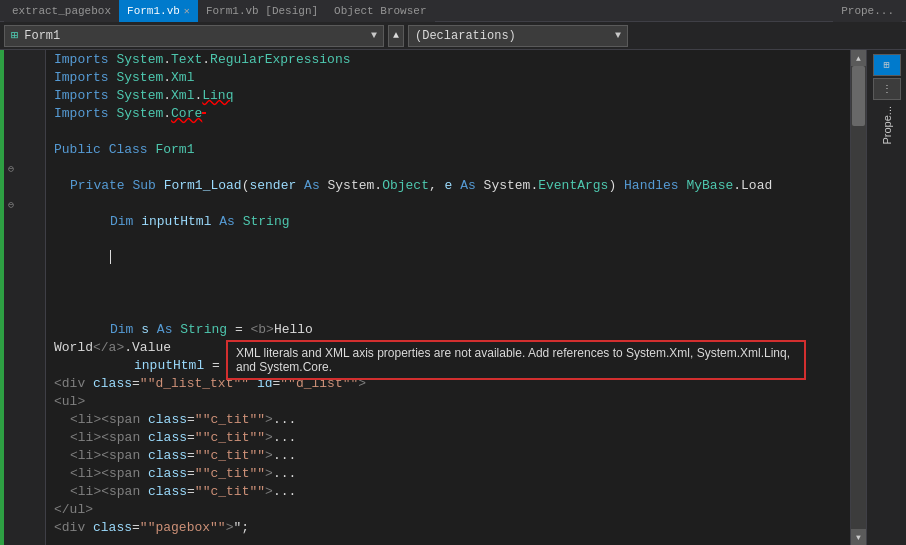 The width and height of the screenshot is (906, 545). Describe the element at coordinates (448, 257) in the screenshot. I see `code-line-cursor` at that location.